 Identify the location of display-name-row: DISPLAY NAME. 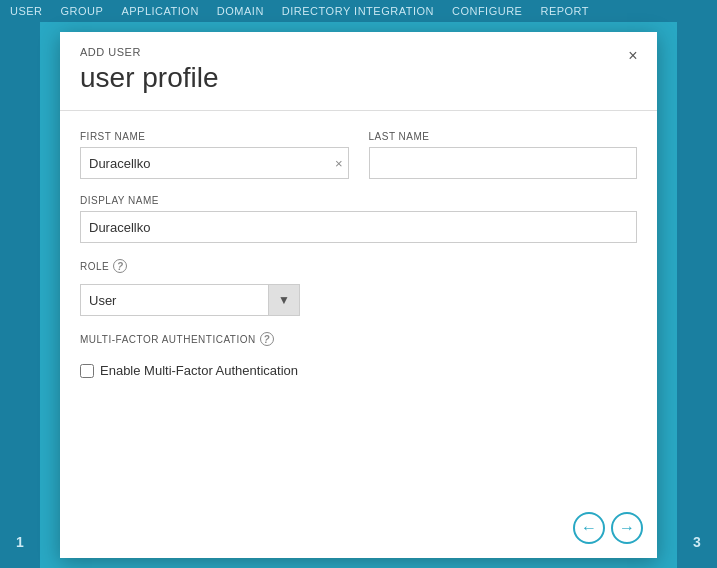
(358, 219).